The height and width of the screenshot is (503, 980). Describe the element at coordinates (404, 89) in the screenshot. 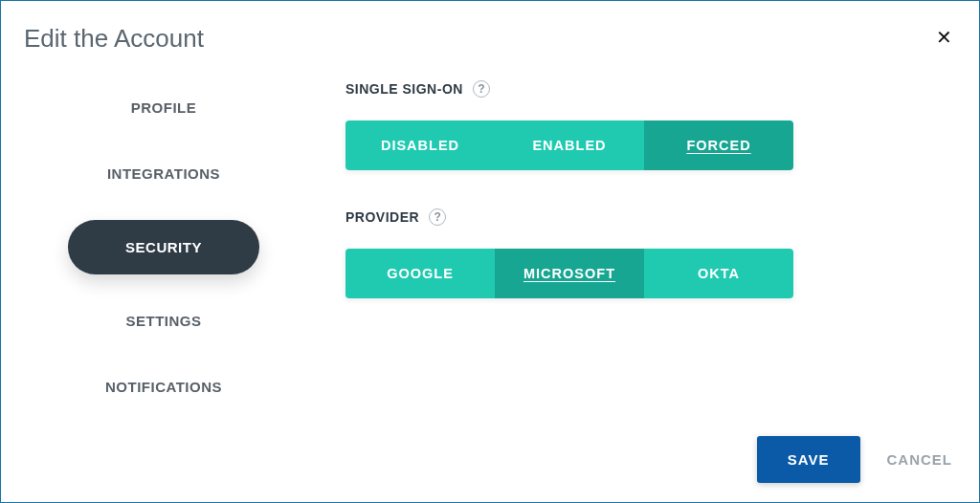

I see `sso-label: SINGLE SIGN-ON` at that location.